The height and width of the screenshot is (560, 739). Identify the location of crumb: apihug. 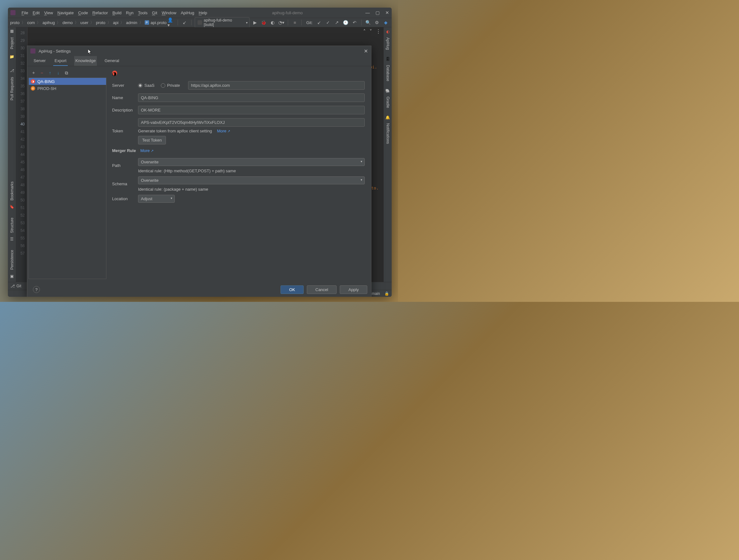
(49, 23).